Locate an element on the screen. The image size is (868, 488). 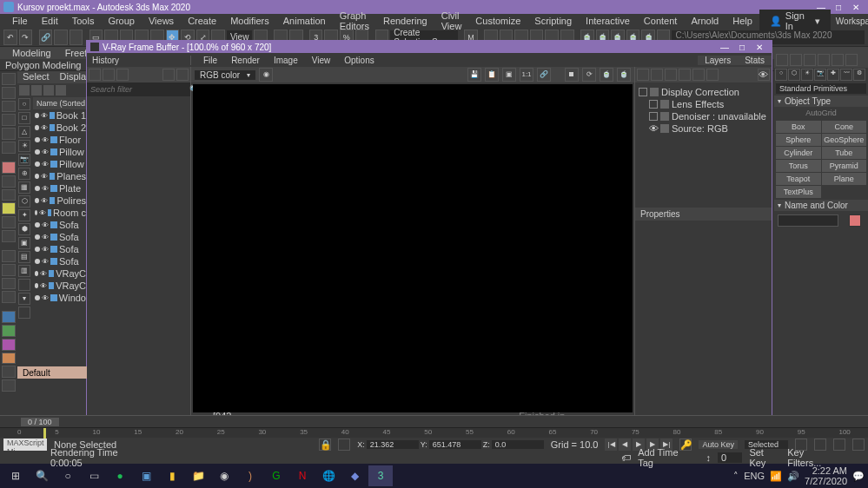
menu-customize: Customize is located at coordinates (498, 21).